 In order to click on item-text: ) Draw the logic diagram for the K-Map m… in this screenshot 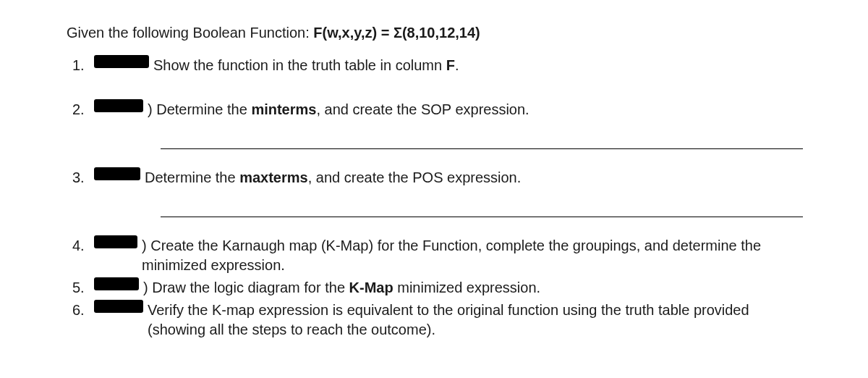, I will do `click(477, 288)`.